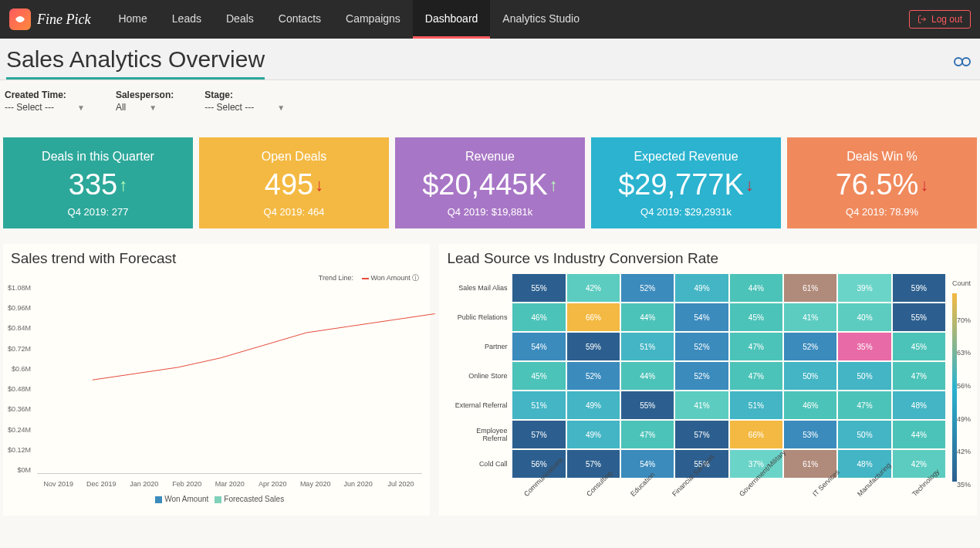 Image resolution: width=980 pixels, height=548 pixels. I want to click on heatmap-row: Sales Mail Alias55%42%52%49%44%61%39%59%, so click(698, 288).